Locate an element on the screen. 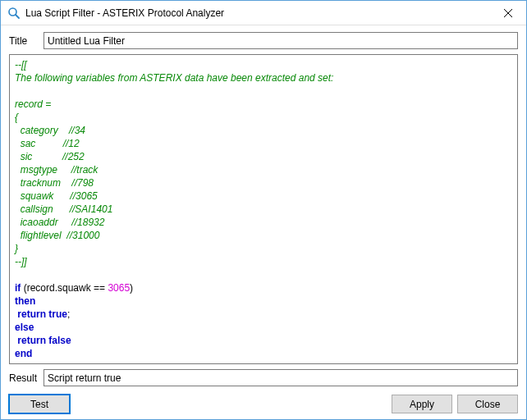 The height and width of the screenshot is (420, 527). magnifier-icon is located at coordinates (14, 13).